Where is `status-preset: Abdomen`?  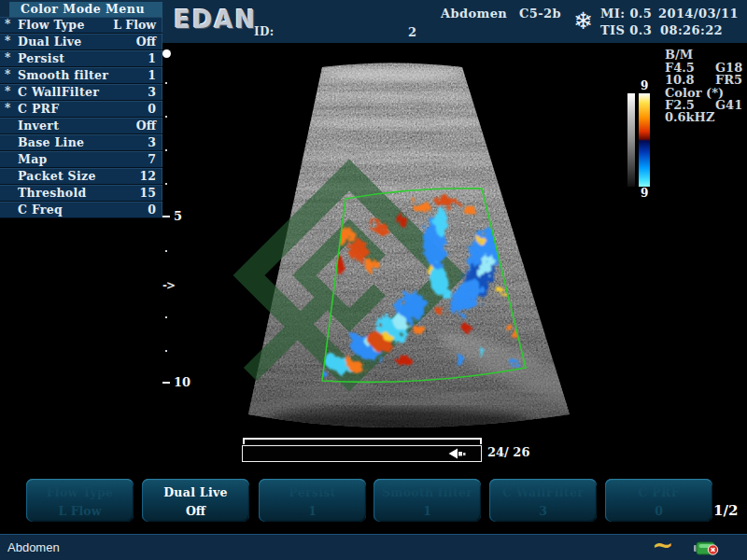 status-preset: Abdomen is located at coordinates (34, 547).